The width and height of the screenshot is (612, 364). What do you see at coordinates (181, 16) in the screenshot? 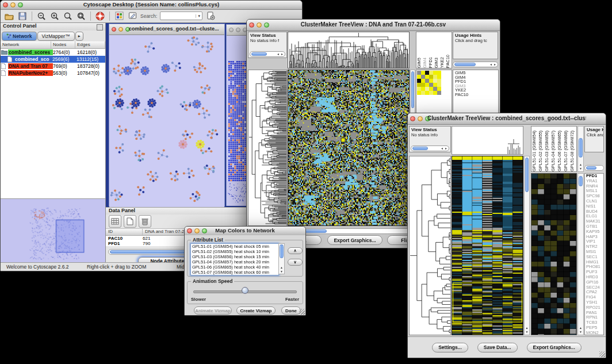
I see `search-input: ▼` at bounding box center [181, 16].